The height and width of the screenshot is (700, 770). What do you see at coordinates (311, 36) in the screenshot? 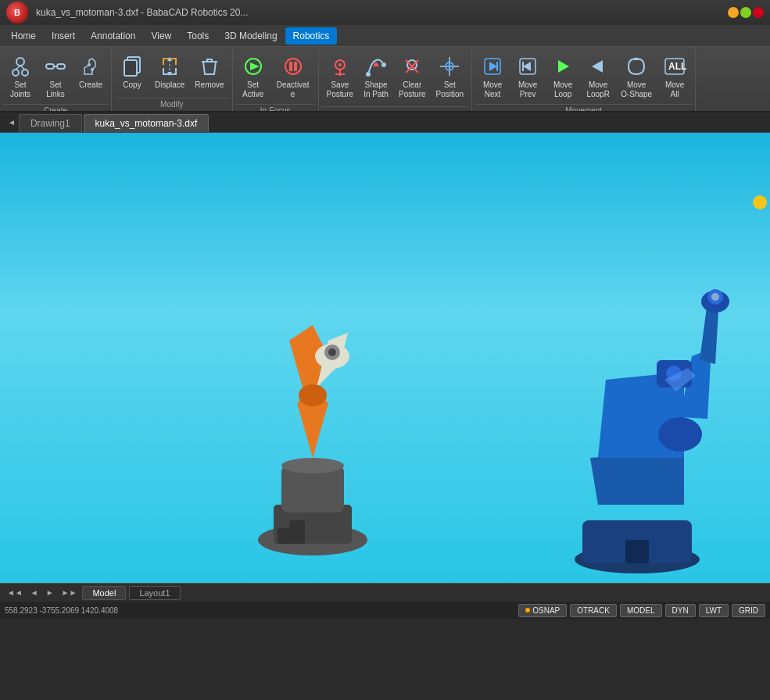
I see `menu-robotics: Robotics` at bounding box center [311, 36].